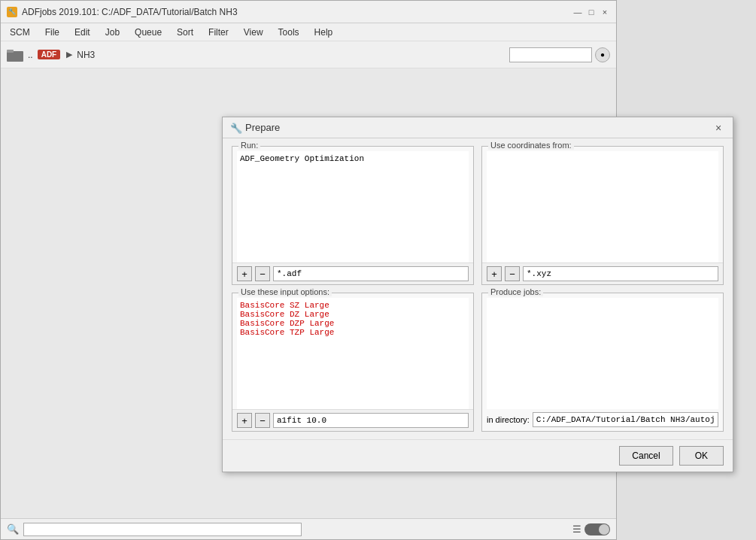  Describe the element at coordinates (718, 128) in the screenshot. I see `dialog-close-button: ×` at that location.